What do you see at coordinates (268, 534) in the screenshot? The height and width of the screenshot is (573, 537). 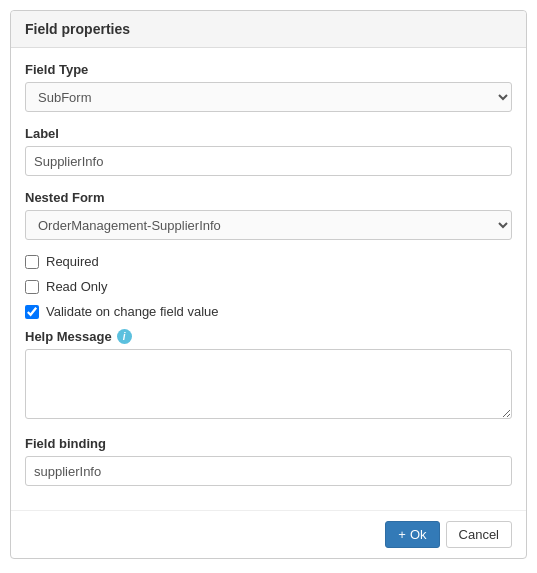 I see `panel-footer: + Ok Cancel` at bounding box center [268, 534].